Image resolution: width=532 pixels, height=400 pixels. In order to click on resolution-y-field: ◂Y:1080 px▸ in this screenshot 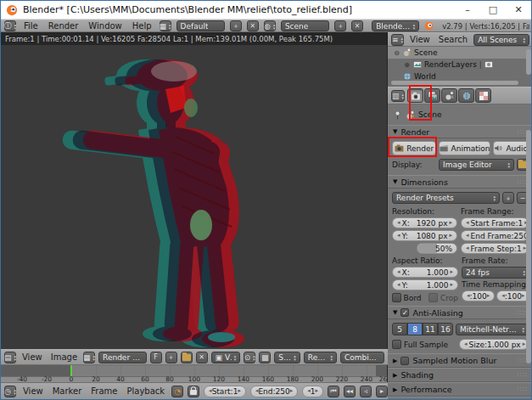, I will do `click(424, 236)`.